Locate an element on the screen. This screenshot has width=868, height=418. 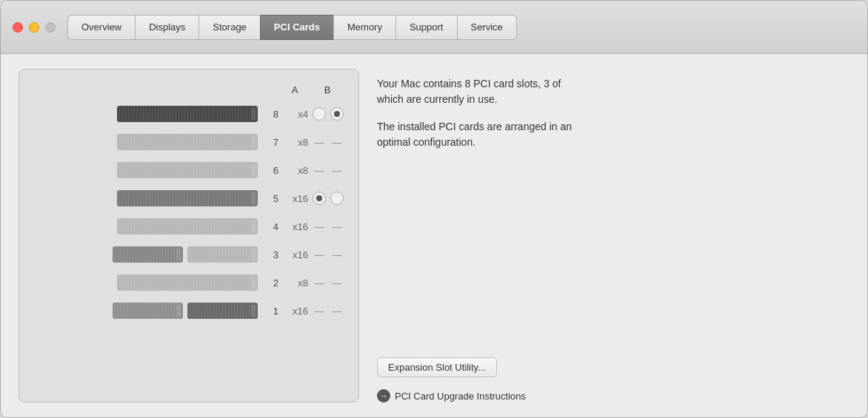
slot-speed-5: x16 is located at coordinates (296, 198).